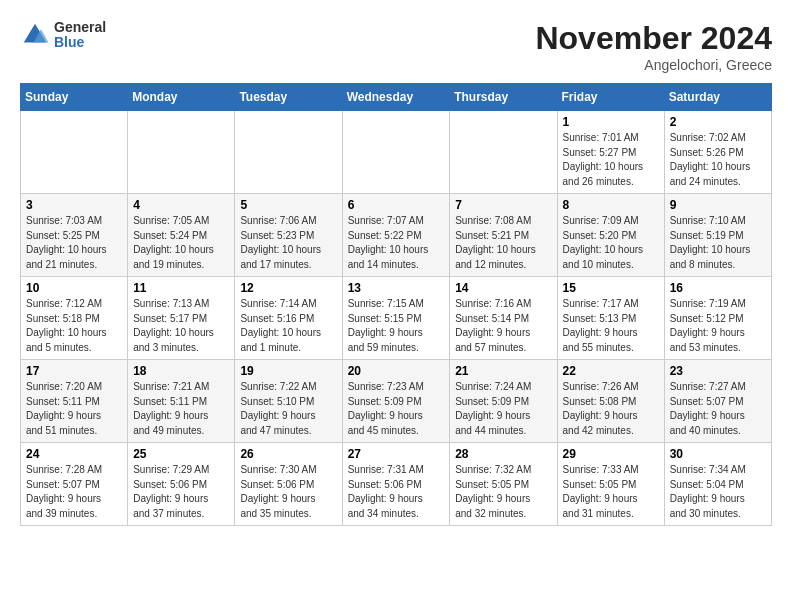 This screenshot has width=792, height=612. I want to click on day-info: Sunrise: 7:32 AM Sunset: 5:05 PM Dayligh…, so click(503, 492).